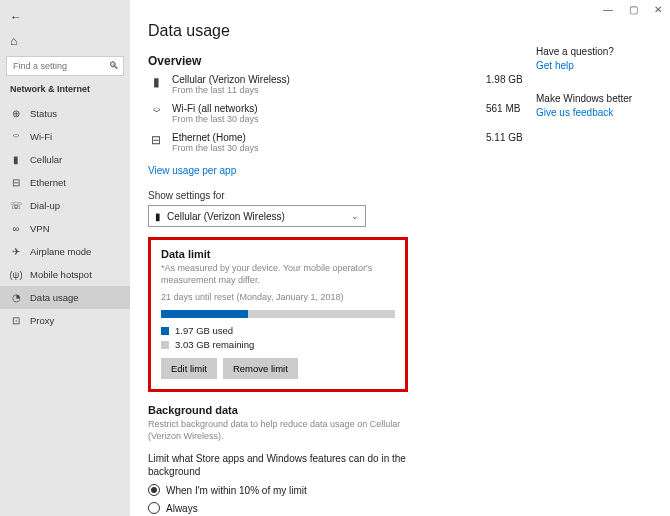 The width and height of the screenshot is (670, 516). What do you see at coordinates (596, 112) in the screenshot?
I see `feedback-link: Give us feedback` at bounding box center [596, 112].